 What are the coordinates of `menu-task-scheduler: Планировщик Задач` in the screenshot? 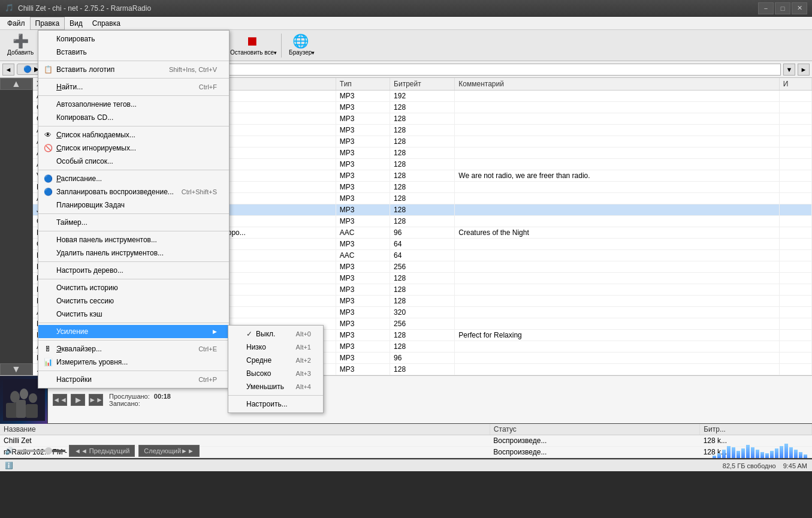 It's located at (134, 205).